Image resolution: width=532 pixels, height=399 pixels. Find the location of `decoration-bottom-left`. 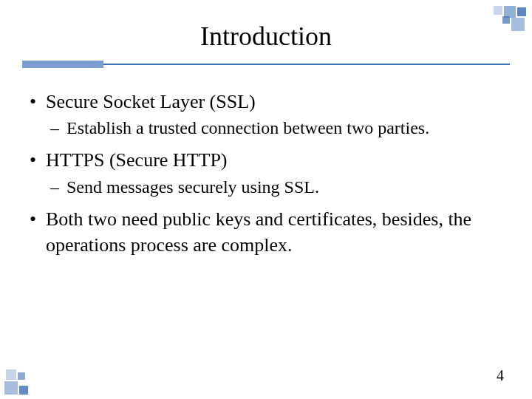

decoration-bottom-left is located at coordinates (27, 379).